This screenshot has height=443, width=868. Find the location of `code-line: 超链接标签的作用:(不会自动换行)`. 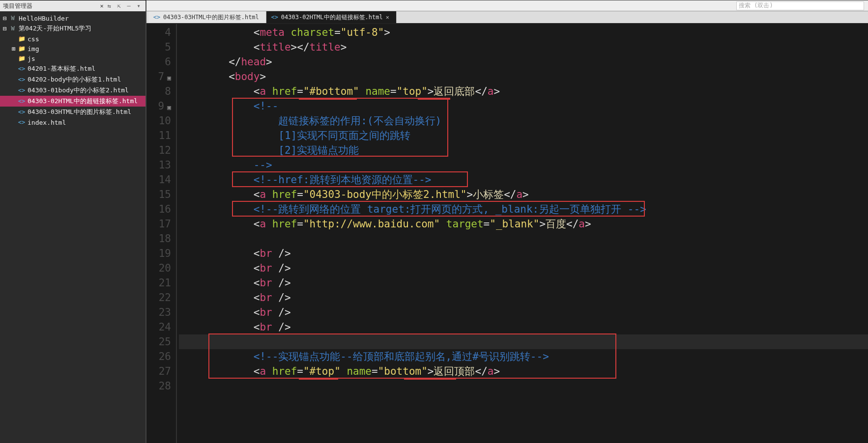

code-line: 超链接标签的作用:(不会自动换行) is located at coordinates (523, 121).